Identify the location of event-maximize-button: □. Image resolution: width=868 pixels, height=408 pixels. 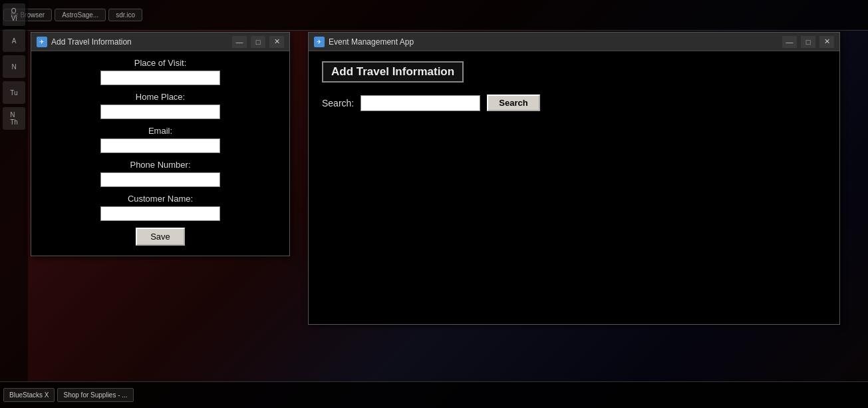
(808, 42).